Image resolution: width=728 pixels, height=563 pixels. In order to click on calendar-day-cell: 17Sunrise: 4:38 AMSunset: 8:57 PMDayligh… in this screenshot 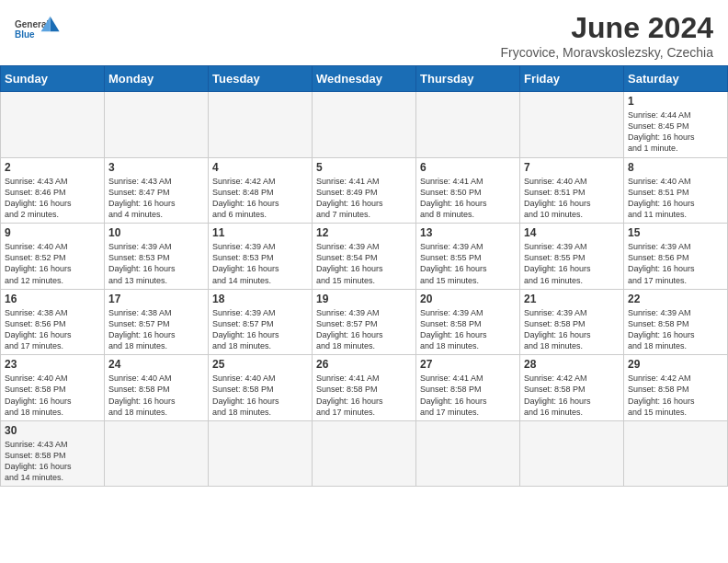, I will do `click(156, 322)`.